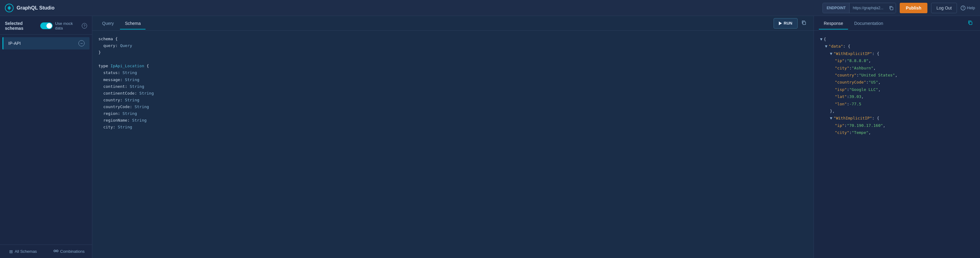 The height and width of the screenshot is (258, 980). I want to click on mock-data-label: Use mock data, so click(67, 26).